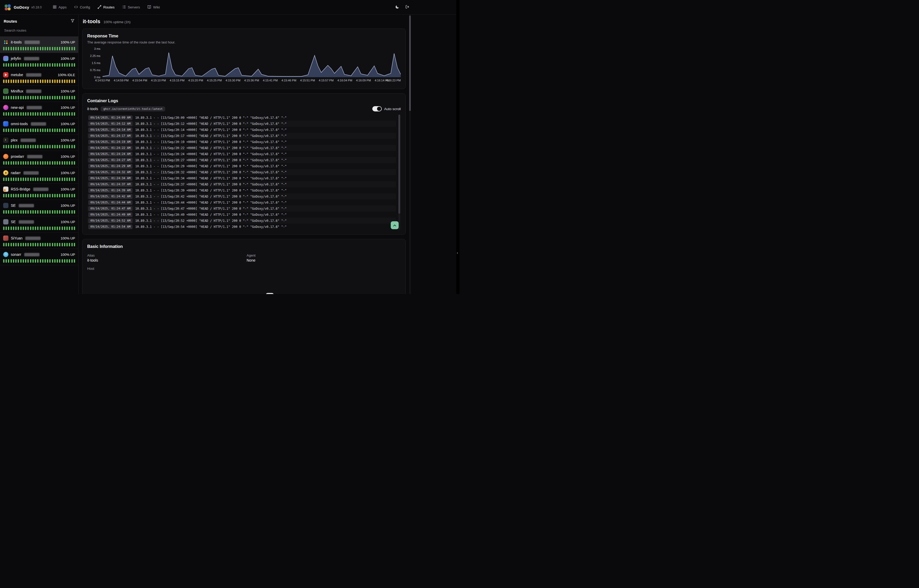 The height and width of the screenshot is (588, 919). Describe the element at coordinates (39, 241) in the screenshot. I see `route-list-item: SiYuan 100% UP` at that location.